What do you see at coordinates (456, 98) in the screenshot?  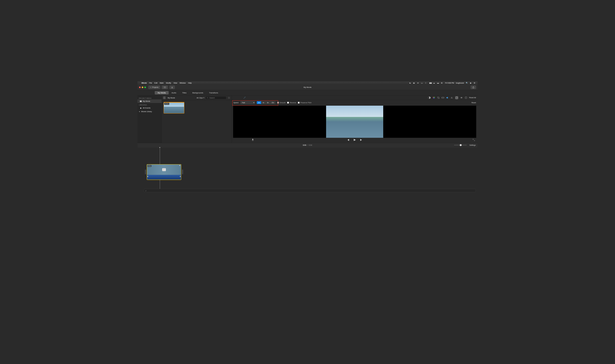 I see `speed-icon` at bounding box center [456, 98].